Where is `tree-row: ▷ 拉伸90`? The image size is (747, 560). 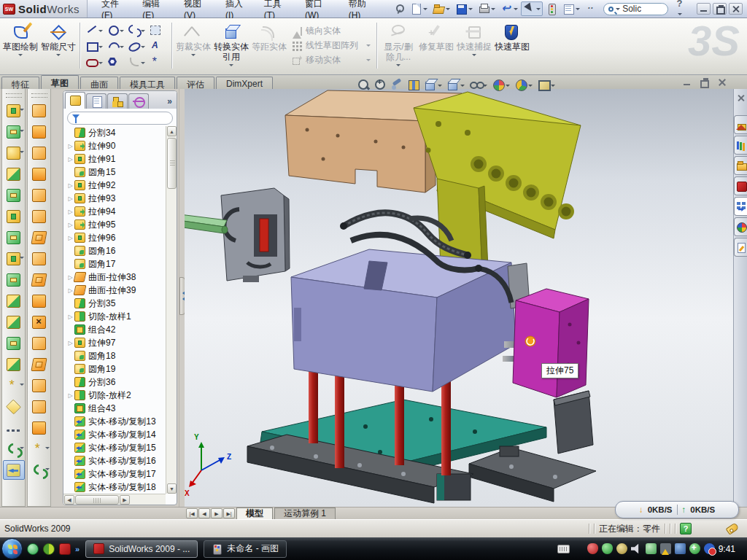
tree-row: ▷ 拉伸90 is located at coordinates (116, 146).